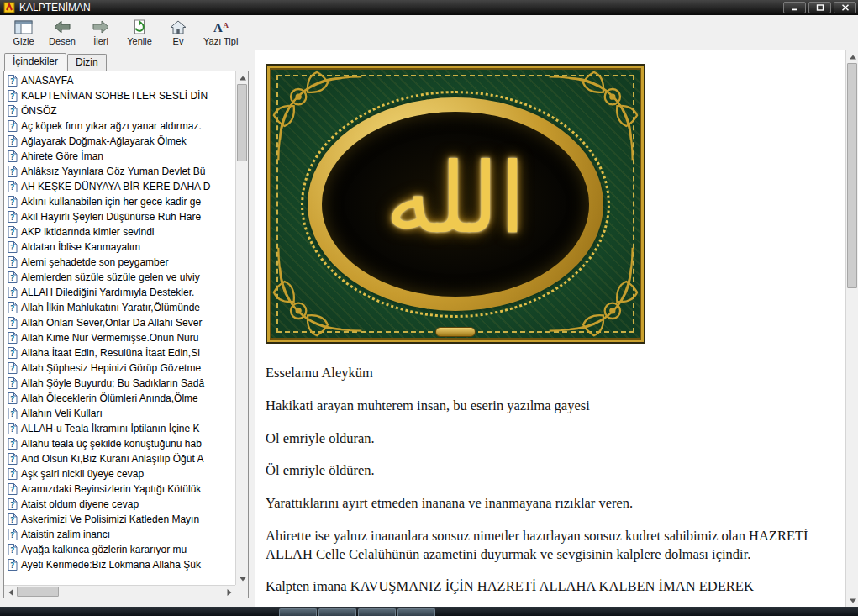 This screenshot has width=858, height=616. Describe the element at coordinates (119, 126) in the screenshot. I see `tree-item: ? Aç köpek fırın yıkar ağzı yanar aldırm…` at that location.